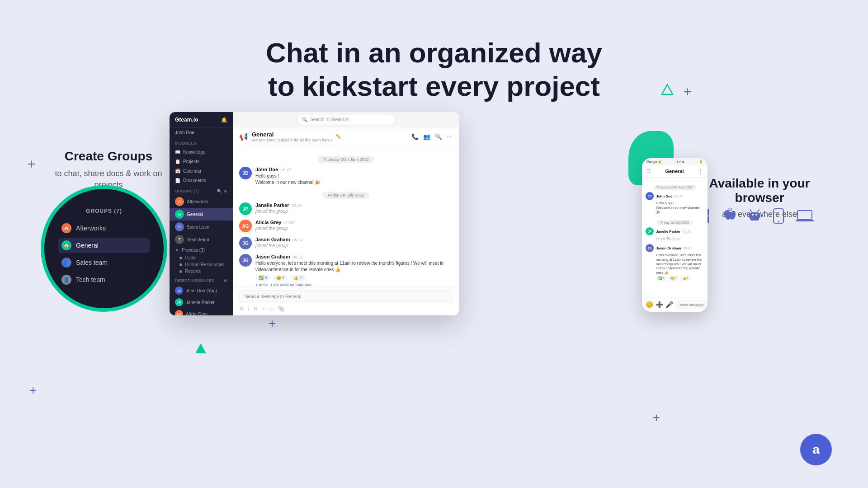 Image resolution: width=868 pixels, height=488 pixels. Describe the element at coordinates (656, 418) in the screenshot. I see `deco-plus-bottom-mid: +` at that location.